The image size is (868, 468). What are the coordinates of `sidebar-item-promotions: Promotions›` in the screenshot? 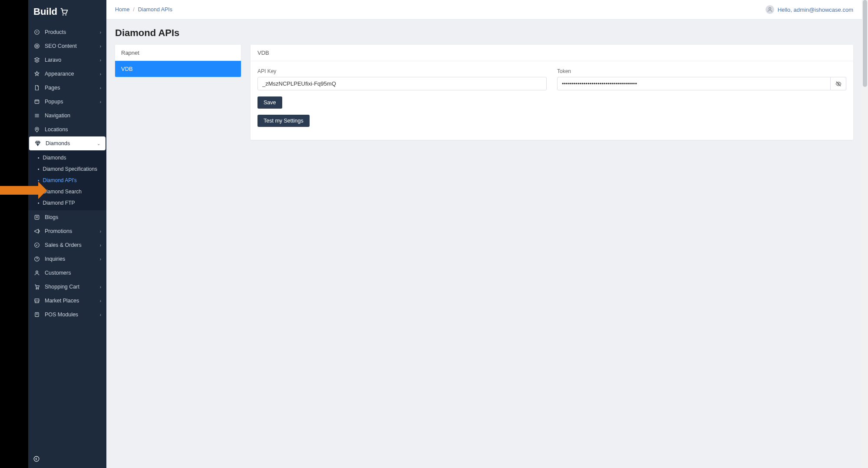 It's located at (67, 231).